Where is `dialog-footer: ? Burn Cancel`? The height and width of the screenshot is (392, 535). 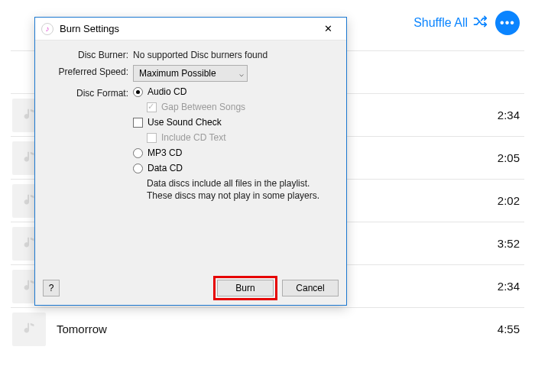
dialog-footer: ? Burn Cancel is located at coordinates (191, 288).